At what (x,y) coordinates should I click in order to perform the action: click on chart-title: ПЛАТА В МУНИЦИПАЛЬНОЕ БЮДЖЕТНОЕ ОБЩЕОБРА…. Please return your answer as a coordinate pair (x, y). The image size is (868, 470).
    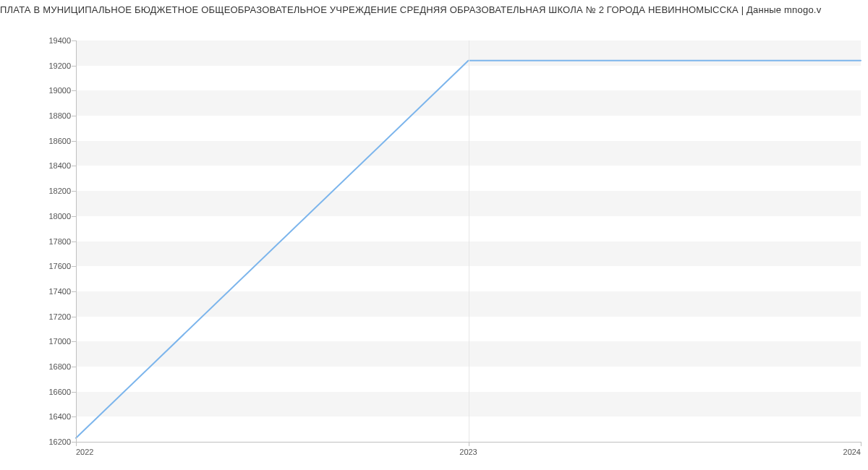
    Looking at the image, I should click on (434, 7).